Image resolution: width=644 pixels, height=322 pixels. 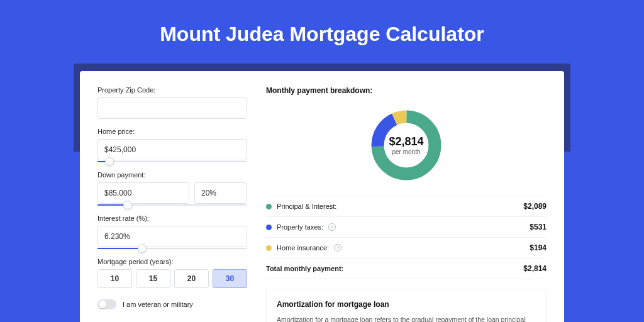 What do you see at coordinates (191, 279) in the screenshot?
I see `period-option-20: 20` at bounding box center [191, 279].